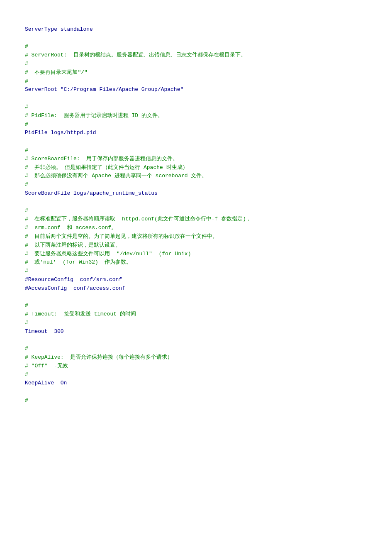 This screenshot has width=392, height=555. I want to click on code-line: # 并非必须。 但是如果指定了（此文件当运行 Apache 时生成）, so click(196, 168).